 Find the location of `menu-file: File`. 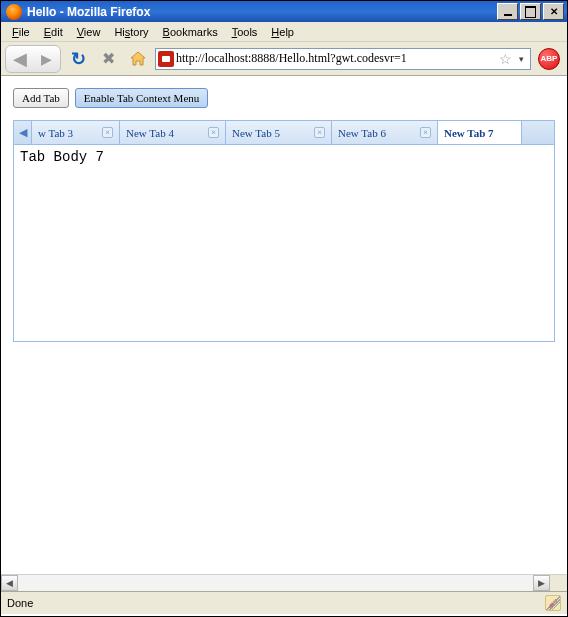

menu-file: File is located at coordinates (21, 32).